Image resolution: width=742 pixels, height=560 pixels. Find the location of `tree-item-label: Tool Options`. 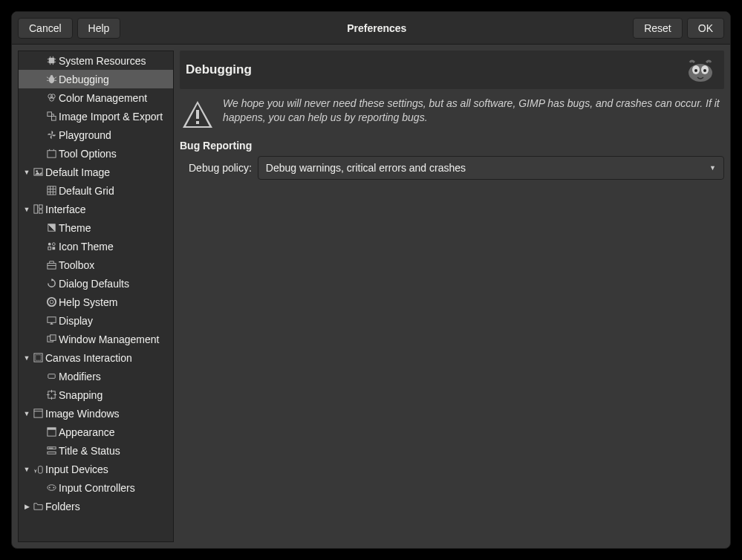

tree-item-label: Tool Options is located at coordinates (88, 154).